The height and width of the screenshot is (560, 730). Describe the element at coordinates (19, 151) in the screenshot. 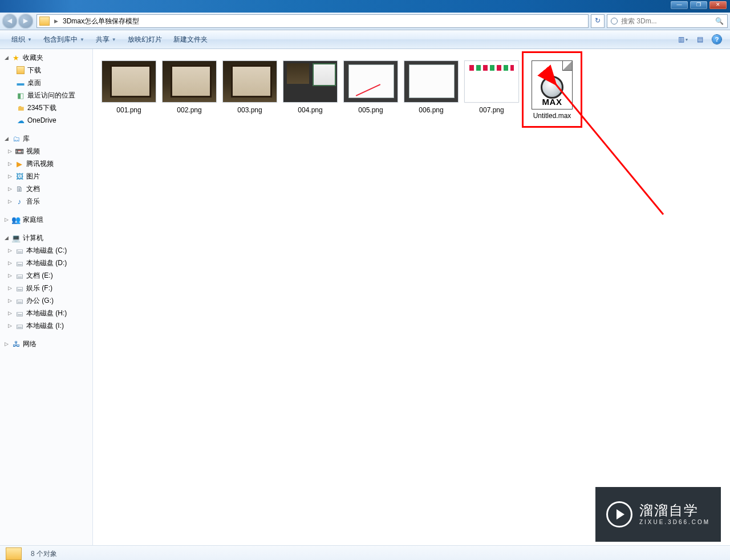

I see `video-icon: 📼` at that location.